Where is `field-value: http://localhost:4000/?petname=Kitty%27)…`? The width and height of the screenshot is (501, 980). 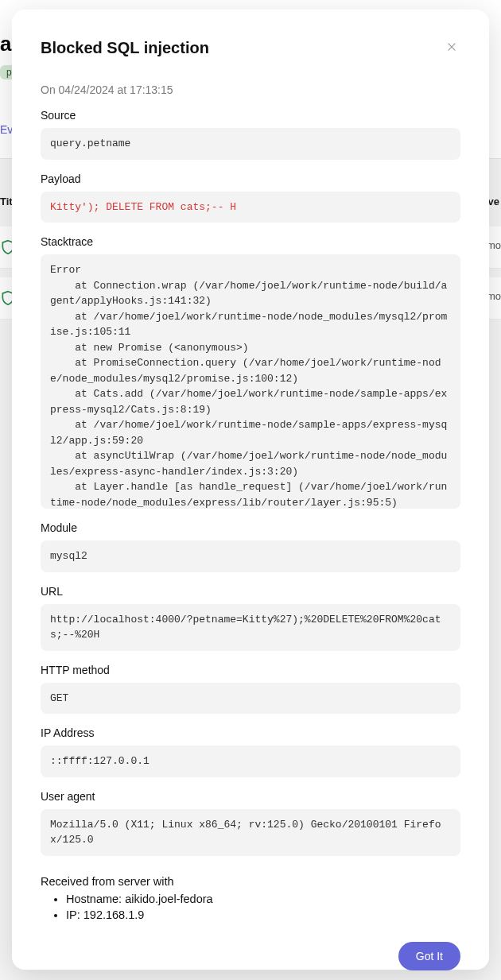 field-value: http://localhost:4000/?petname=Kitty%27)… is located at coordinates (250, 628).